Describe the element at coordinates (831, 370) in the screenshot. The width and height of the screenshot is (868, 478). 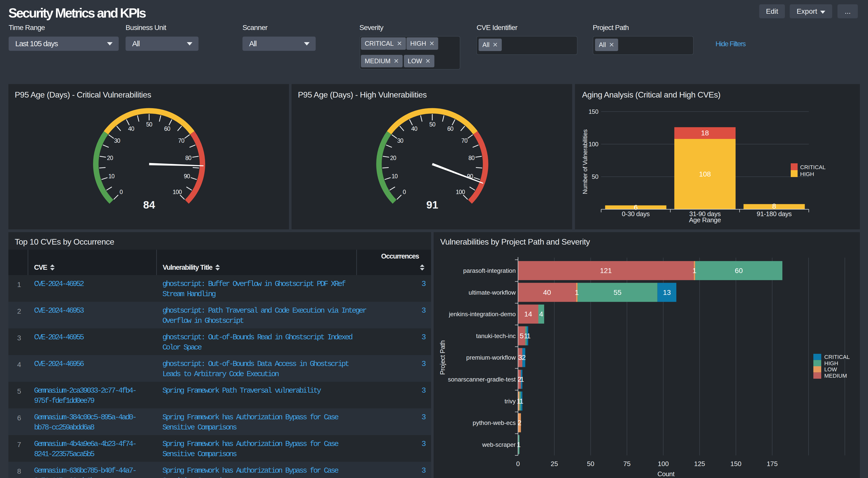
I see `svg-text: LOW` at that location.